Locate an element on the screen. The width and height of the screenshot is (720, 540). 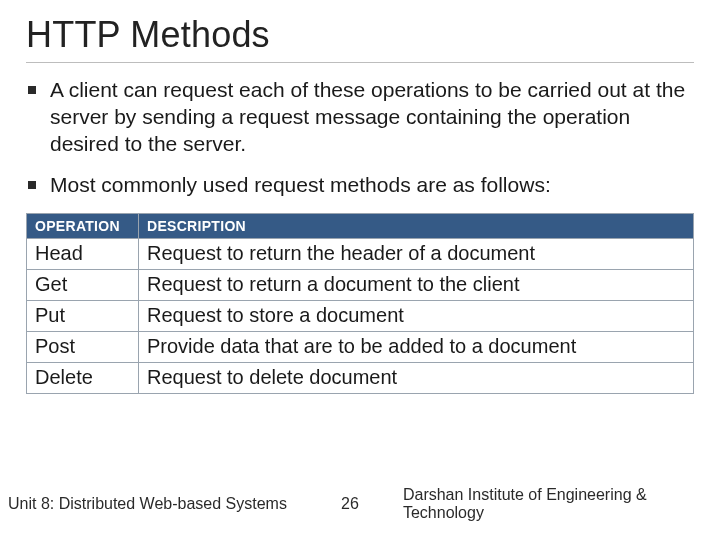
cell-operation: Delete is located at coordinates (83, 378).